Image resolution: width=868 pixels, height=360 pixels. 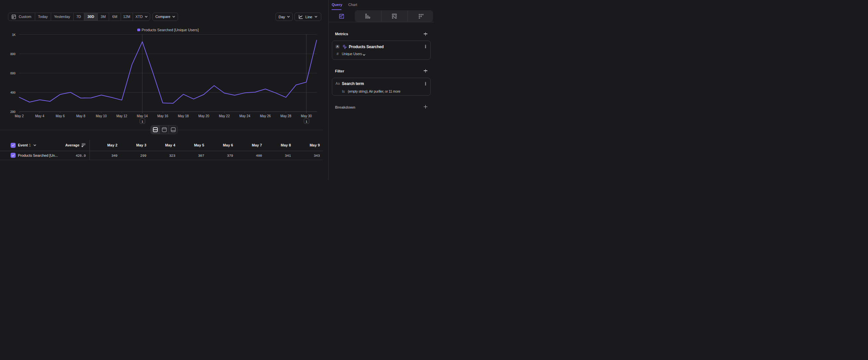 What do you see at coordinates (266, 116) in the screenshot?
I see `svg-text: May 26` at bounding box center [266, 116].